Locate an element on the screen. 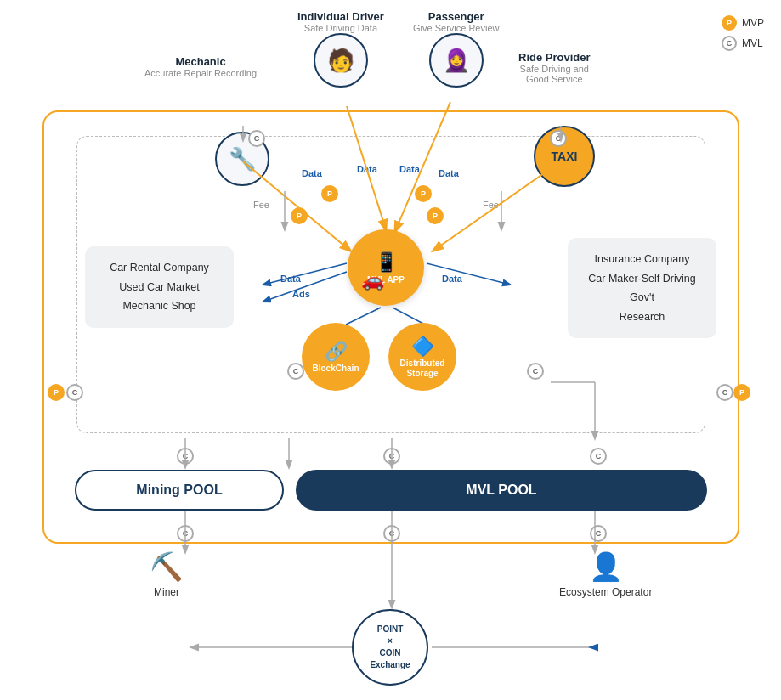 The height and width of the screenshot is (700, 781). distributed-icon: 🔷 is located at coordinates (423, 347).